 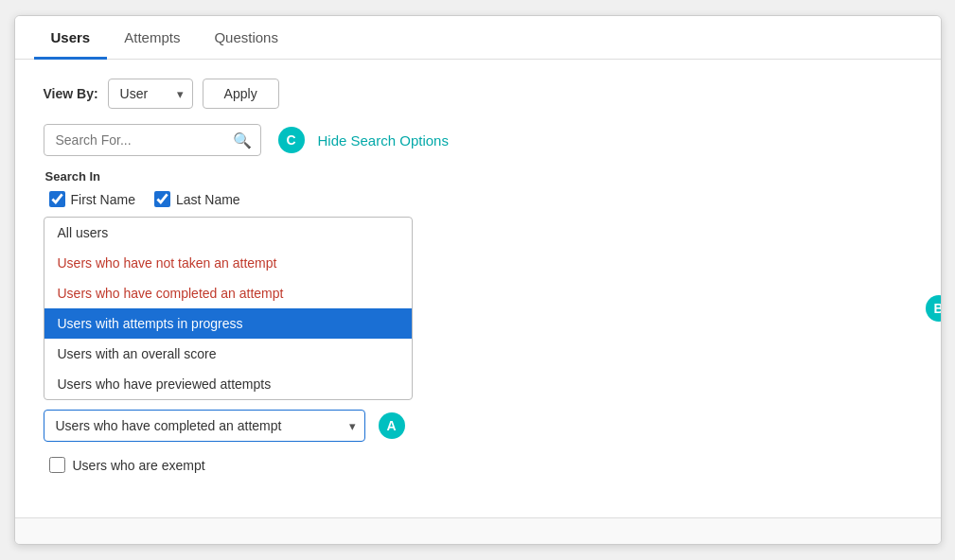 I want to click on exempt-checkbox, so click(x=57, y=465).